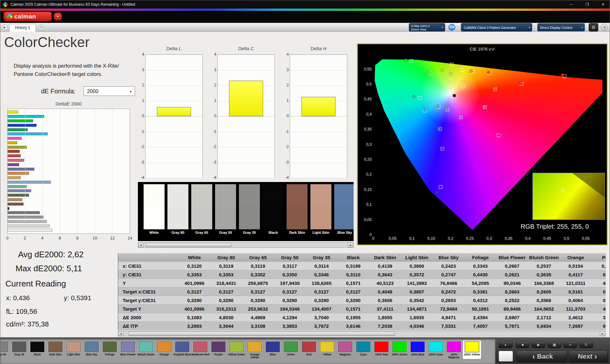  I want to click on next-button: Next›, so click(588, 356).